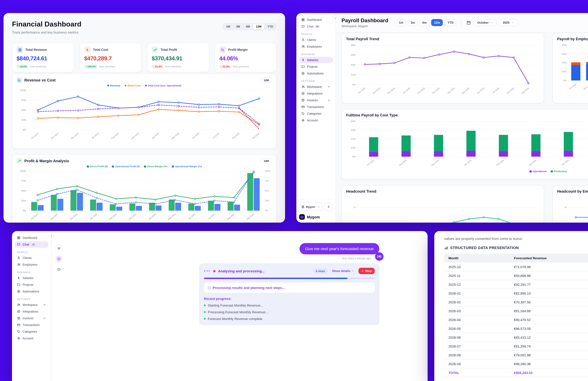 The width and height of the screenshot is (588, 381). I want to click on range-6m-button: 6m, so click(424, 23).